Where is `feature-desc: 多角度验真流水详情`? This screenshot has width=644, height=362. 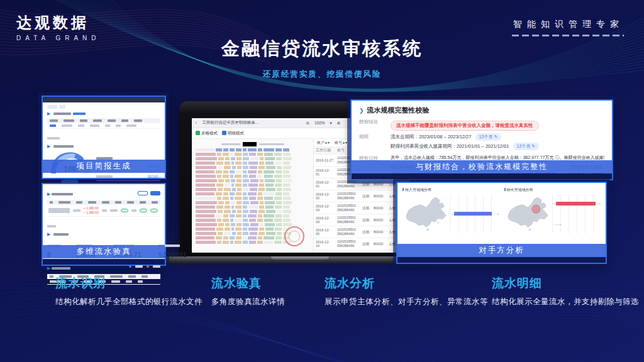 feature-desc: 多角度验真流水详情 is located at coordinates (248, 302).